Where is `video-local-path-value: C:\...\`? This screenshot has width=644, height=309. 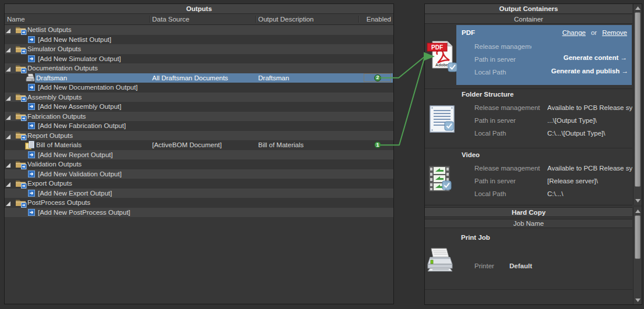 video-local-path-value: C:\...\ is located at coordinates (590, 194).